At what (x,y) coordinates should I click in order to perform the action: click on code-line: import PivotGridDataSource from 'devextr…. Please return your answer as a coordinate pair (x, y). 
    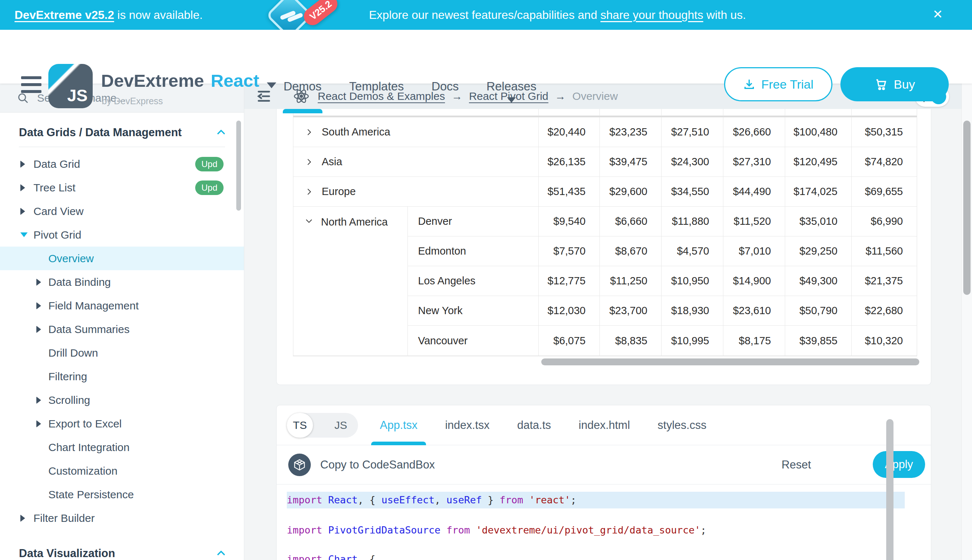
    Looking at the image, I should click on (609, 530).